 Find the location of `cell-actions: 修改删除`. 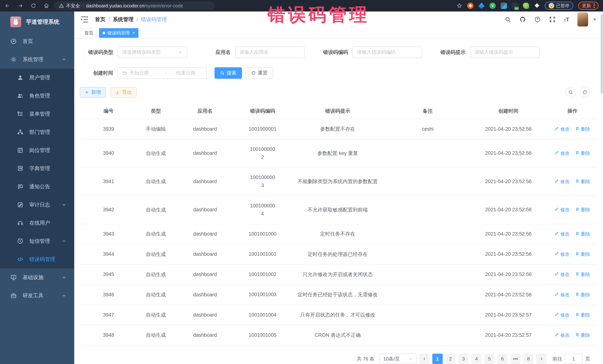

cell-actions: 修改删除 is located at coordinates (572, 254).